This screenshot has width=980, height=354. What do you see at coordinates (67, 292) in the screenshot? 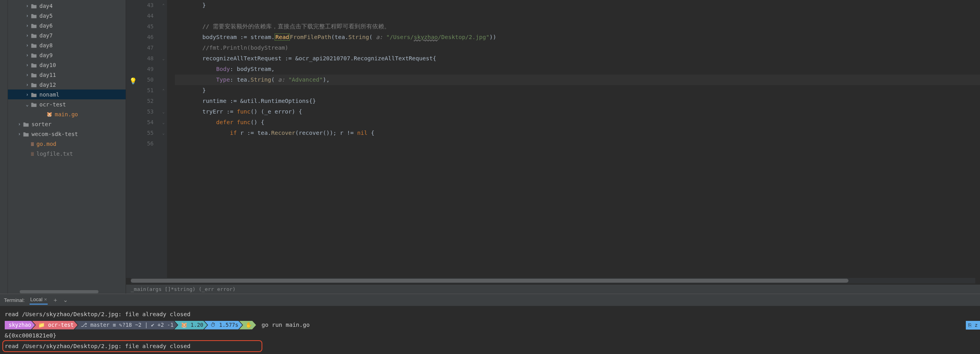
I see `sidebar-hscroll` at bounding box center [67, 292].